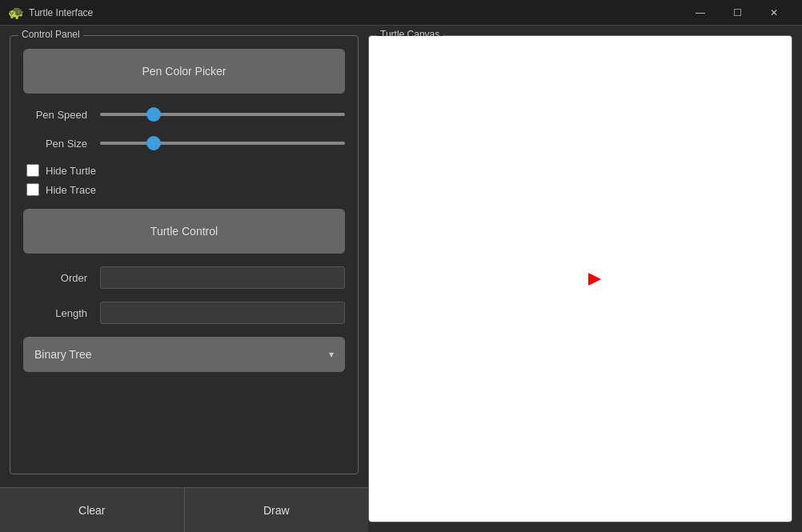  I want to click on dropdown-selected-label: Binary Tree, so click(63, 354).